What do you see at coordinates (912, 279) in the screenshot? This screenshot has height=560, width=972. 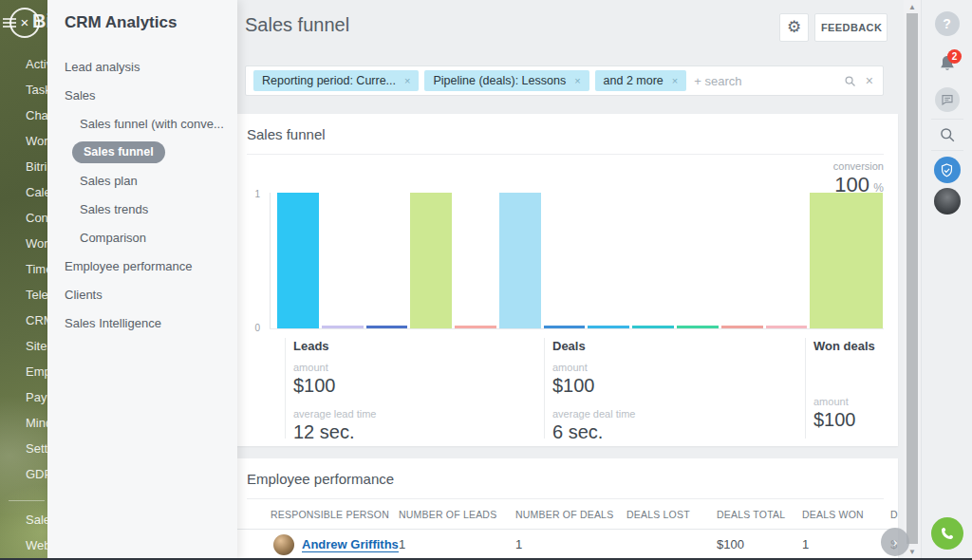 I see `scrollbar-thumb` at bounding box center [912, 279].